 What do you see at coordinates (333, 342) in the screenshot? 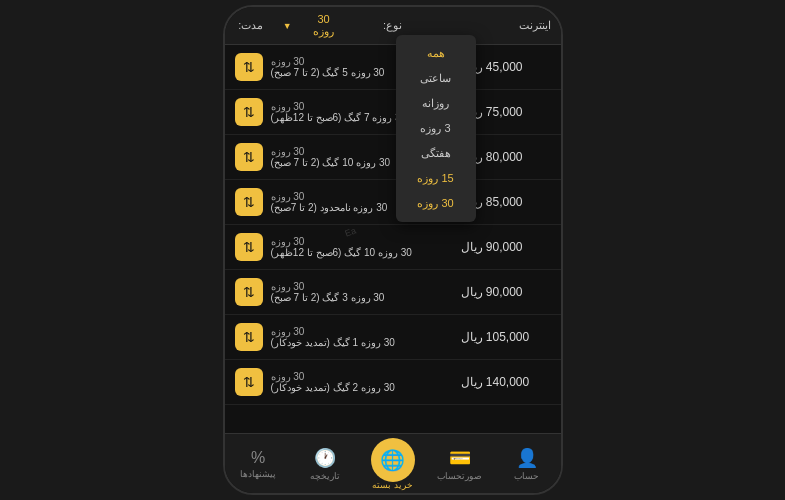
I see `plan-desc: 30 روزه 1 گیگ (تمدید خودکار)` at bounding box center [333, 342].